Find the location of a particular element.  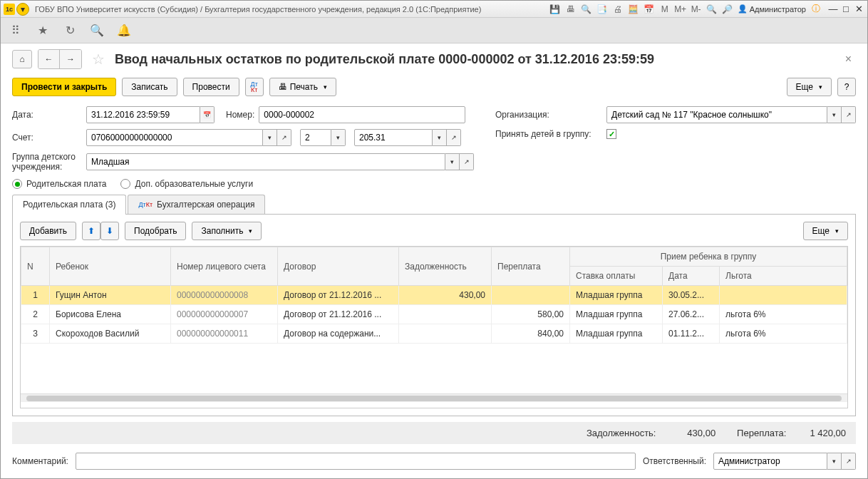

responsible-dropdown-icon: ▾ is located at coordinates (835, 461).